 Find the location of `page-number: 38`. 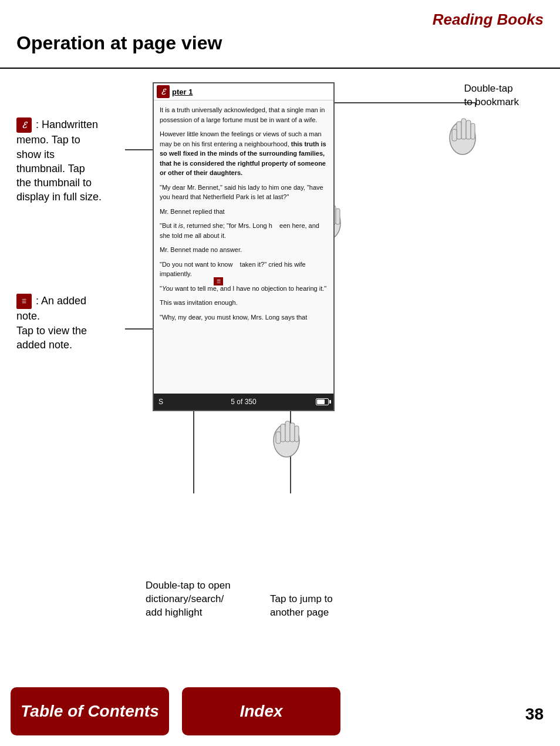

page-number: 38 is located at coordinates (534, 714).